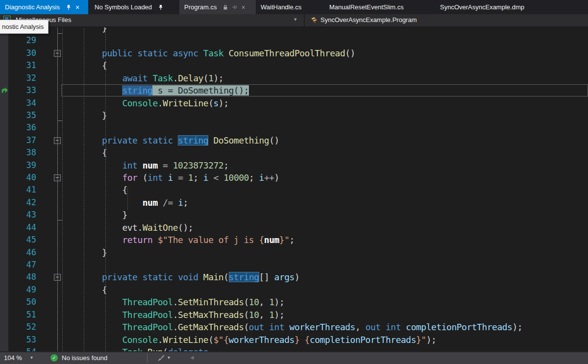  Describe the element at coordinates (294, 7) in the screenshot. I see `document-tab-bar: Diagnostic Analysis × No Symbols Loaded …` at that location.